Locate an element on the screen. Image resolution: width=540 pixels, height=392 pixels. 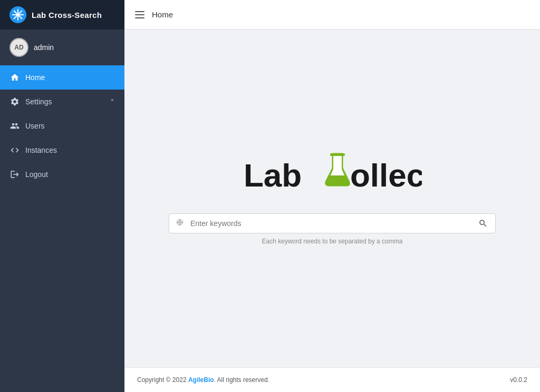
brand-logo: Lab ollector is located at coordinates (332, 174).